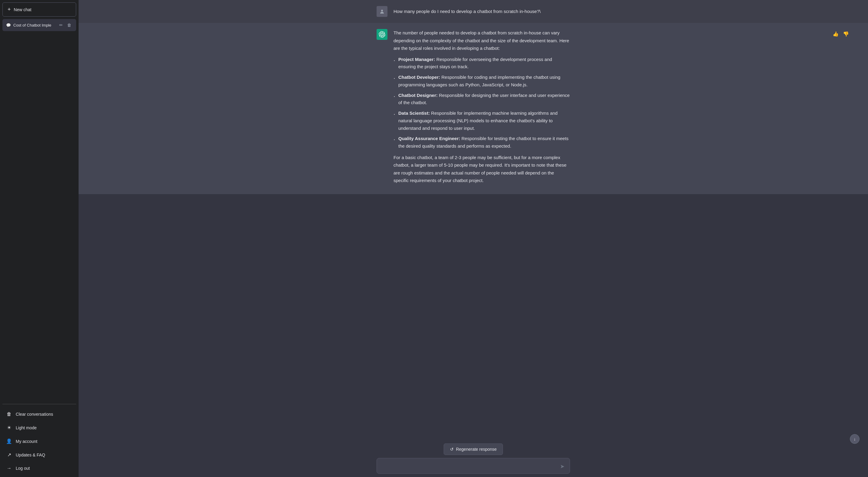  I want to click on conversation-item-label: Cost of Chatbot Imple, so click(32, 25).